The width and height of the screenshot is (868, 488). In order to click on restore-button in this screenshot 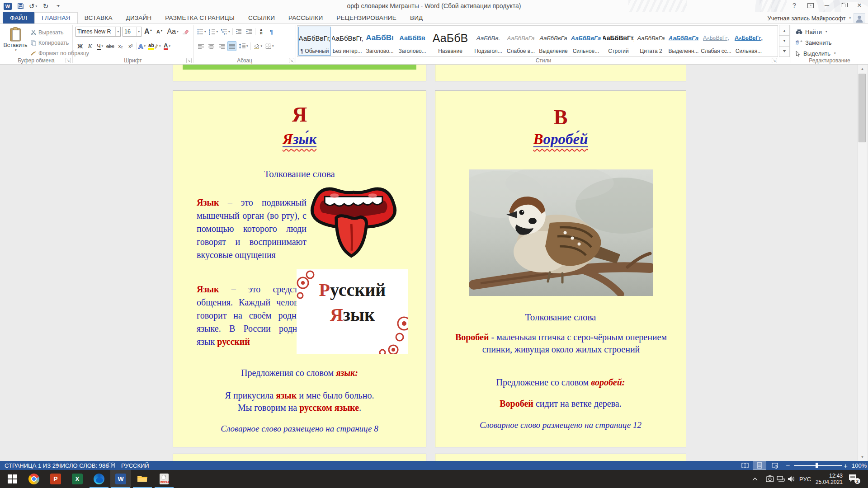, I will do `click(843, 5)`.